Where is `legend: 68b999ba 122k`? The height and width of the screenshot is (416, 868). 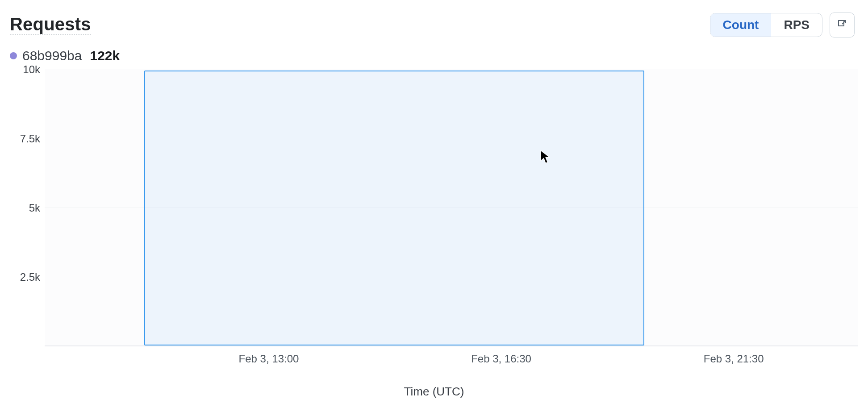 legend: 68b999ba 122k is located at coordinates (434, 54).